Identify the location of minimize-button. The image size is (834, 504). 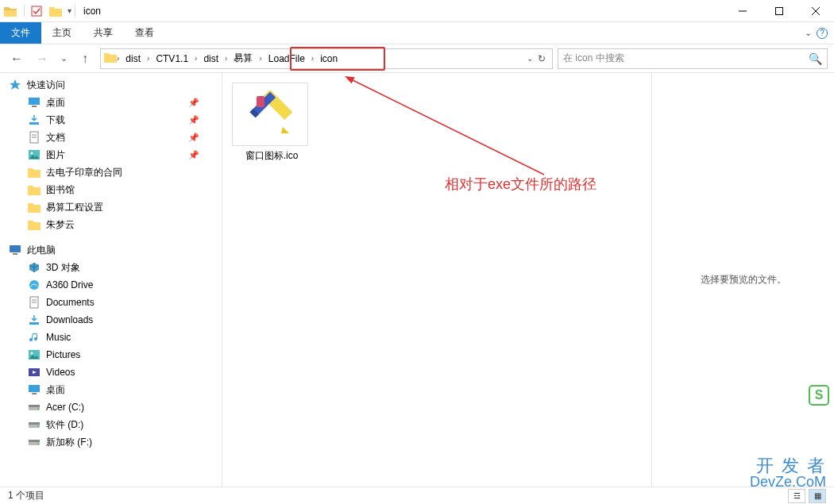
(743, 11).